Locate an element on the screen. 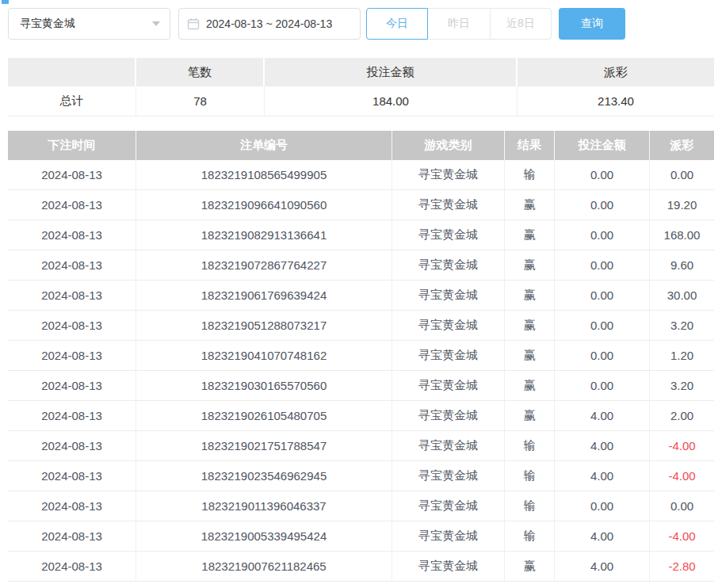  cell-order-id: 1823219005339495424 is located at coordinates (265, 536).